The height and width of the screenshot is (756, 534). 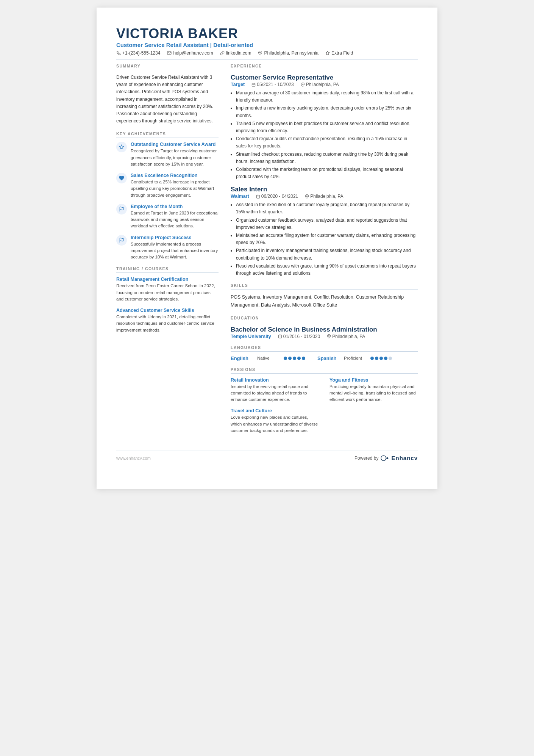 I want to click on passion-title-travel: Travel and Culture, so click(x=275, y=411).